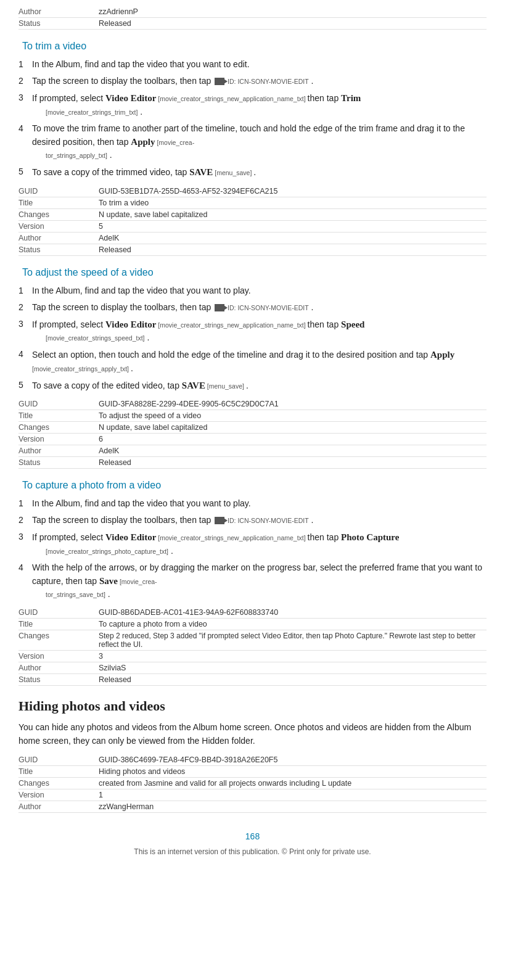 This screenshot has width=505, height=980. What do you see at coordinates (266, 551) in the screenshot?
I see `indent-text: [movie_creator_strings_photo_capture_txt…` at bounding box center [266, 551].